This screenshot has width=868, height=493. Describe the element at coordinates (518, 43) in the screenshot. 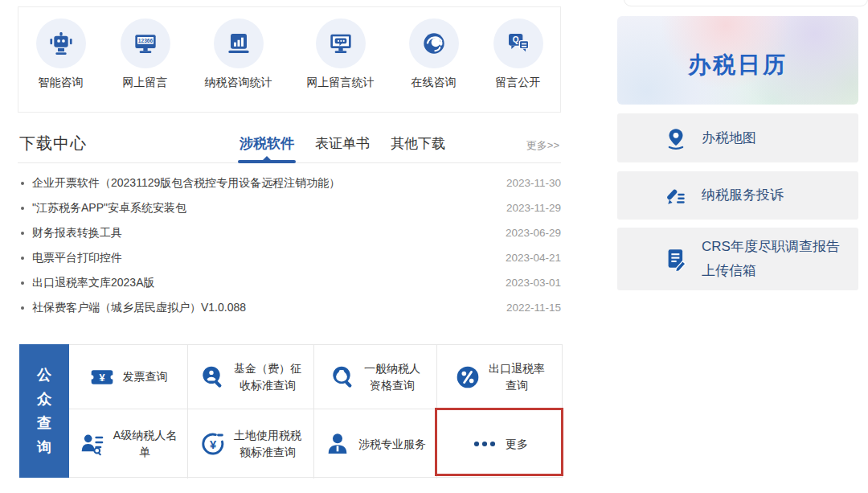

I see `qa-bubbles-icon: Q` at that location.